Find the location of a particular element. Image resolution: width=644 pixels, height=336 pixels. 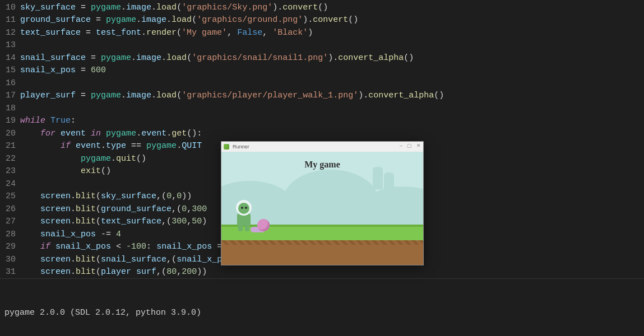

line-number: 19 is located at coordinates (10, 121).